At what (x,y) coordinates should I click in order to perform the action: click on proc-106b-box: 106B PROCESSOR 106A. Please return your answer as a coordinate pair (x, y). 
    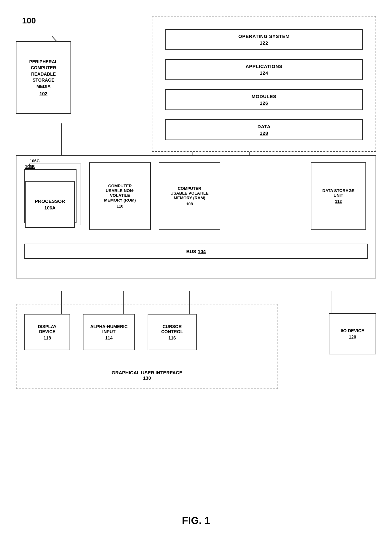
    Looking at the image, I should click on (51, 196).